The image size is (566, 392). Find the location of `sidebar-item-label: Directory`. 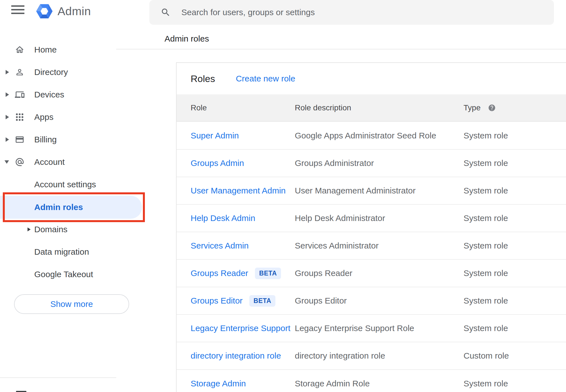

sidebar-item-label: Directory is located at coordinates (51, 72).